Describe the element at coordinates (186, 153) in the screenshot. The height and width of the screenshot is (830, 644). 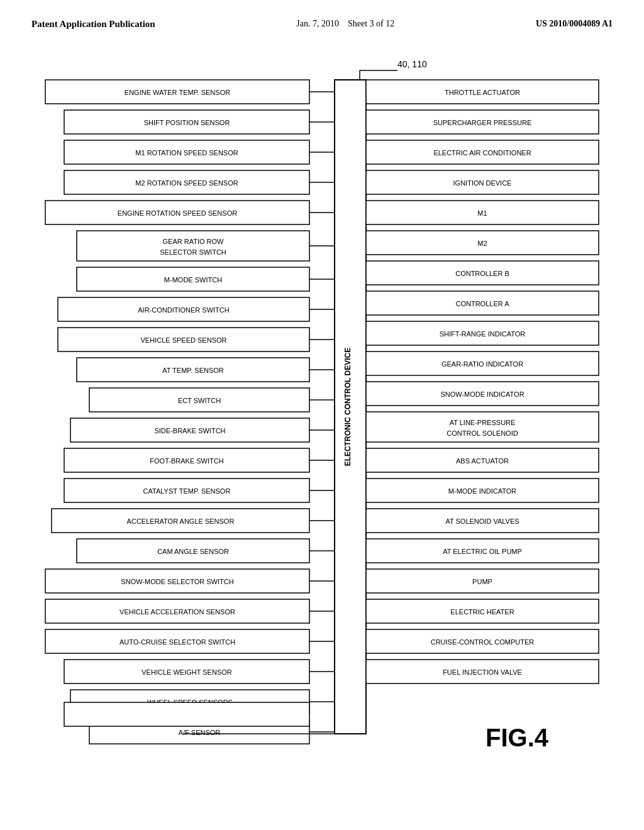
I see `svg-text: M1 ROTATION SPEED SENSOR` at that location.